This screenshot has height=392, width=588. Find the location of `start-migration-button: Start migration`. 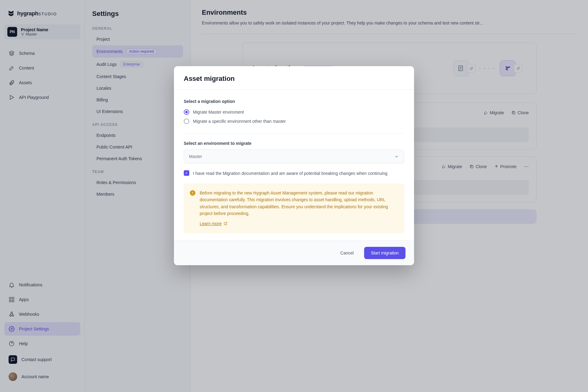

start-migration-button: Start migration is located at coordinates (385, 253).